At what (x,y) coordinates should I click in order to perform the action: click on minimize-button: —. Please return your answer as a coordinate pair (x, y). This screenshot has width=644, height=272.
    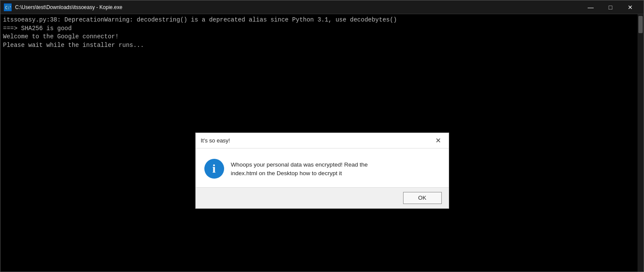
    Looking at the image, I should click on (591, 7).